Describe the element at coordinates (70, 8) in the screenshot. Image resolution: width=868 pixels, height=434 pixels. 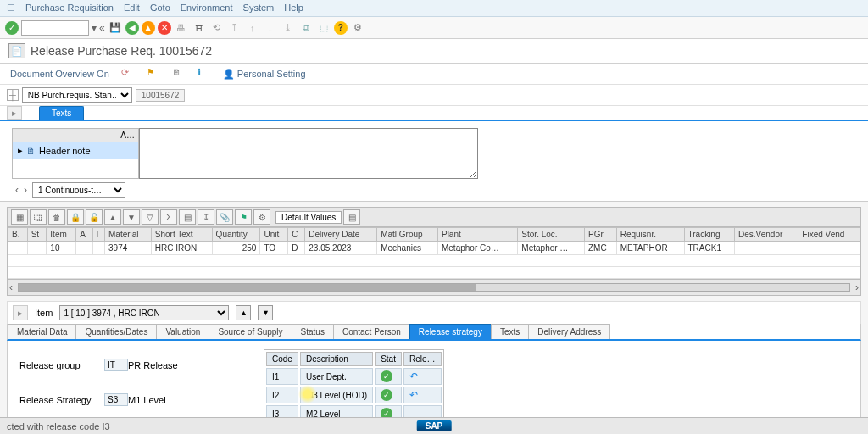
I see `menu-pr: Purchase Requisition` at that location.